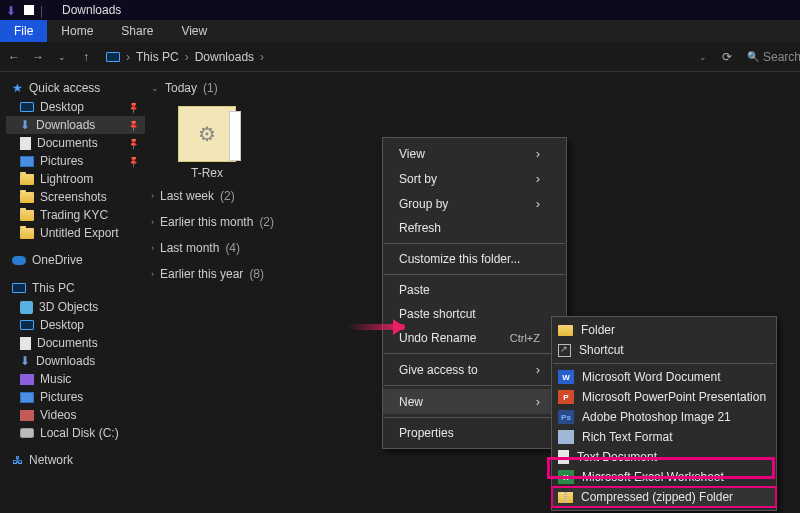  I want to click on new-excel: XMicrosoft Excel Worksheet, so click(664, 477).